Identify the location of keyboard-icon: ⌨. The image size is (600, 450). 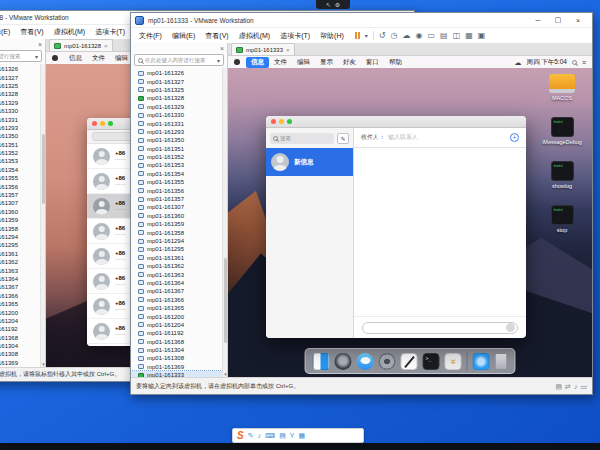
(270, 436).